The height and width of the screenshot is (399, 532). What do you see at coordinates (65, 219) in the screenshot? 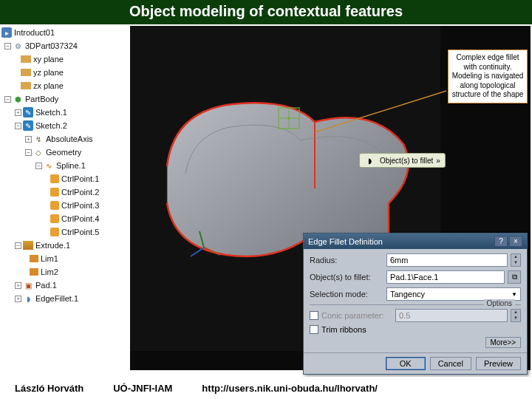
I see `tree-ctrlpoint: CtrlPoint.4` at bounding box center [65, 219].